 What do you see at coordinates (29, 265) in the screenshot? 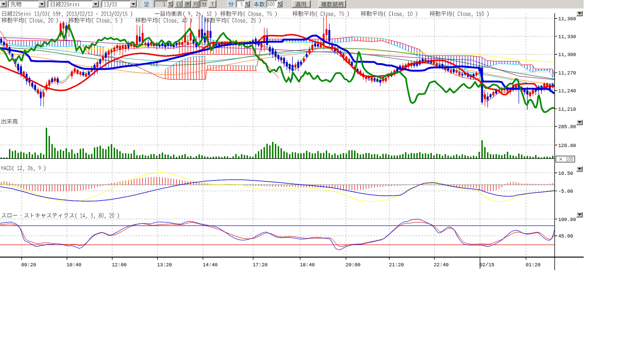
I see `svg-text: 09:20` at bounding box center [29, 265].